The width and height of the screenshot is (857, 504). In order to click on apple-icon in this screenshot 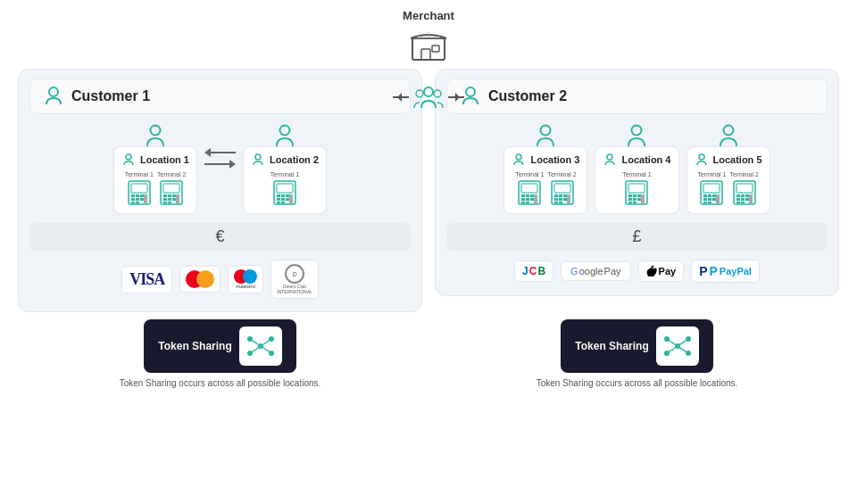, I will do `click(652, 271)`.